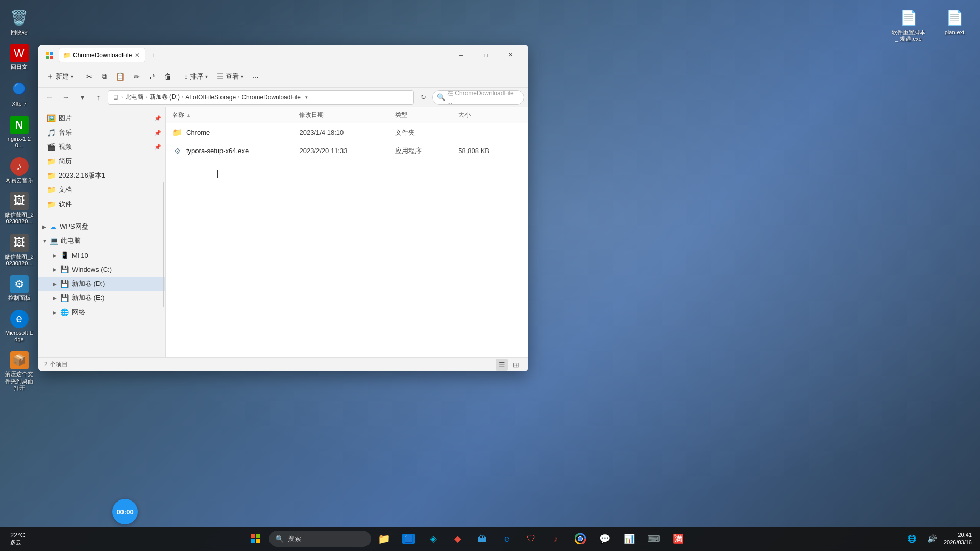  What do you see at coordinates (19, 93) in the screenshot?
I see `desktop-icon-xftp: 🔵 Xftp 7` at bounding box center [19, 93].